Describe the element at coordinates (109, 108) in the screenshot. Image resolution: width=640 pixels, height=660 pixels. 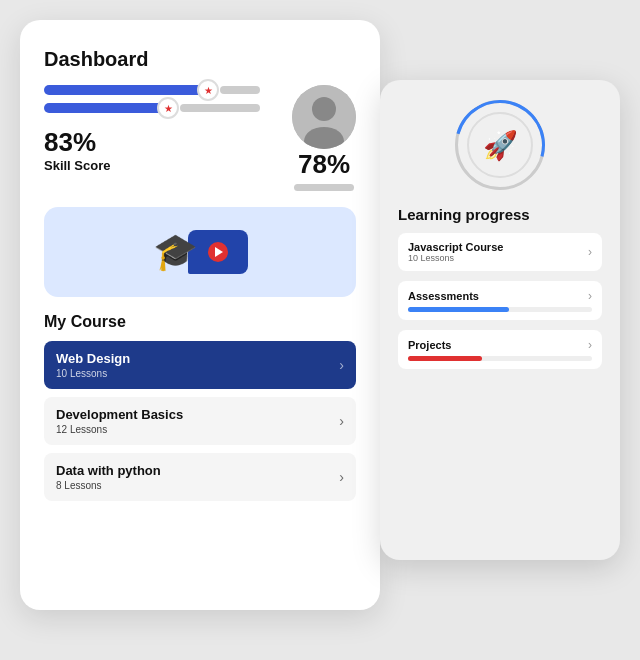
I see `progress-bar-2: ★` at that location.